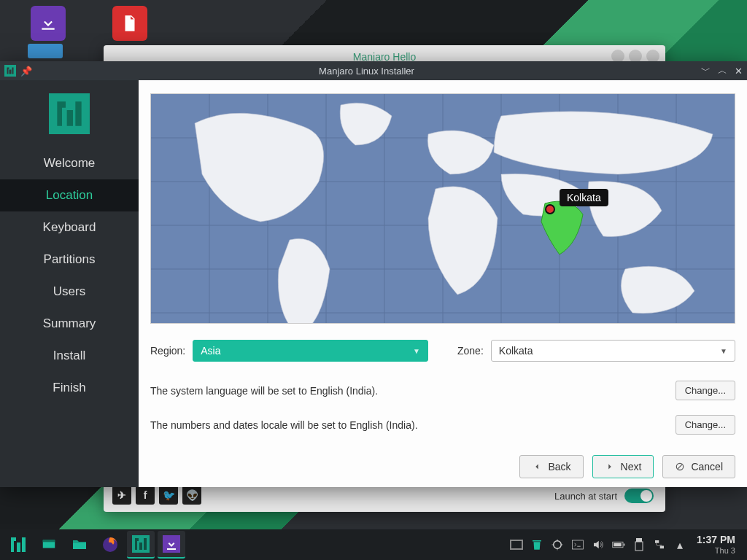 The height and width of the screenshot is (560, 747). Describe the element at coordinates (169, 495) in the screenshot. I see `social-twitter-icon: 🐦` at that location.